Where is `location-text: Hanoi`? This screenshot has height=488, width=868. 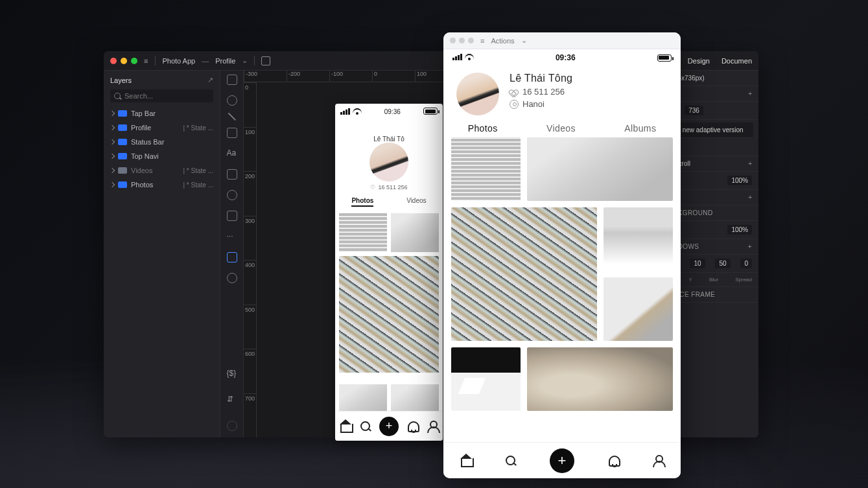 location-text: Hanoi is located at coordinates (534, 104).